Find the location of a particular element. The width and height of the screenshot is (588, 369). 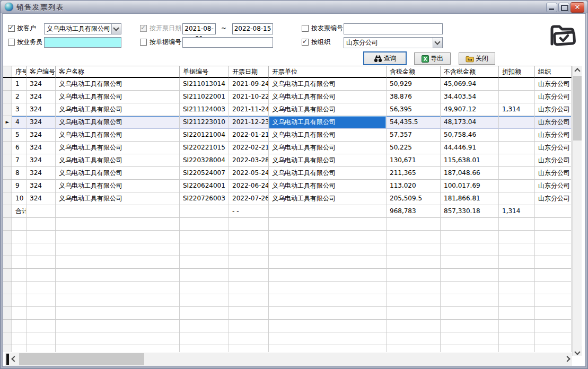

table-cell: SI220121004 is located at coordinates (205, 135).